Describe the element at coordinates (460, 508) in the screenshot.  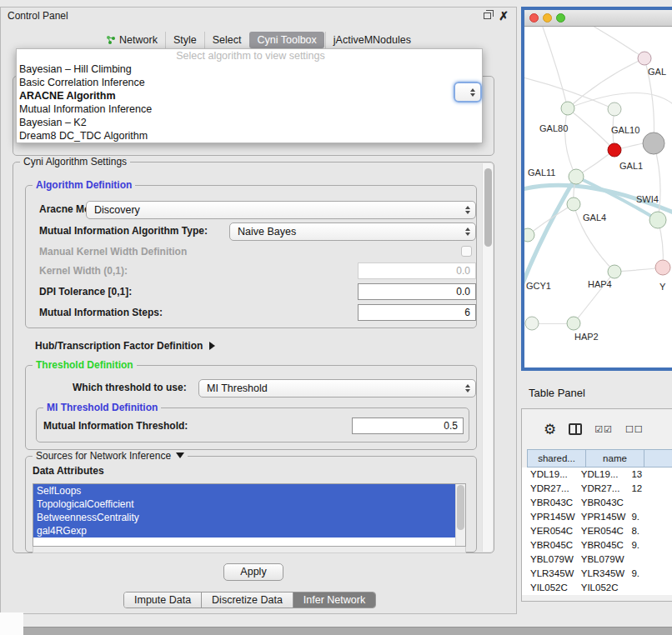
I see `list-scrollbar-thumb` at that location.